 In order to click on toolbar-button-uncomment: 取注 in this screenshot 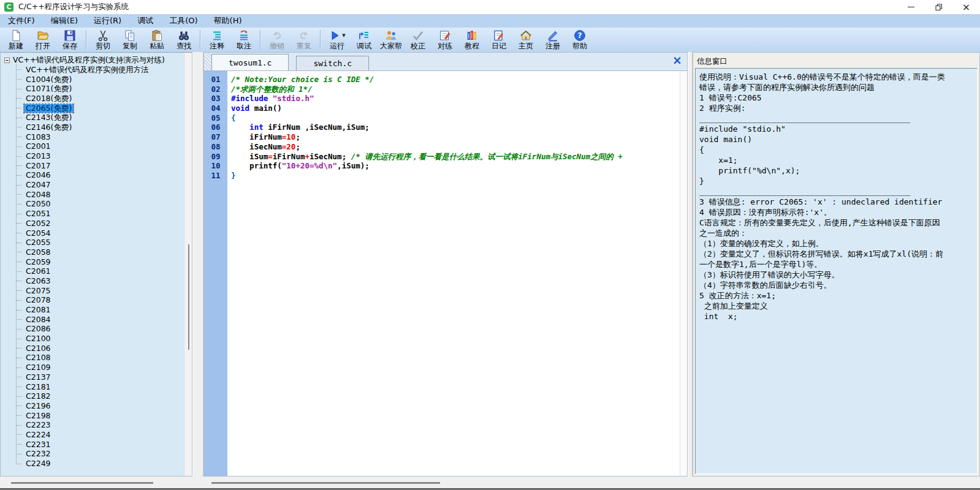, I will do `click(244, 40)`.